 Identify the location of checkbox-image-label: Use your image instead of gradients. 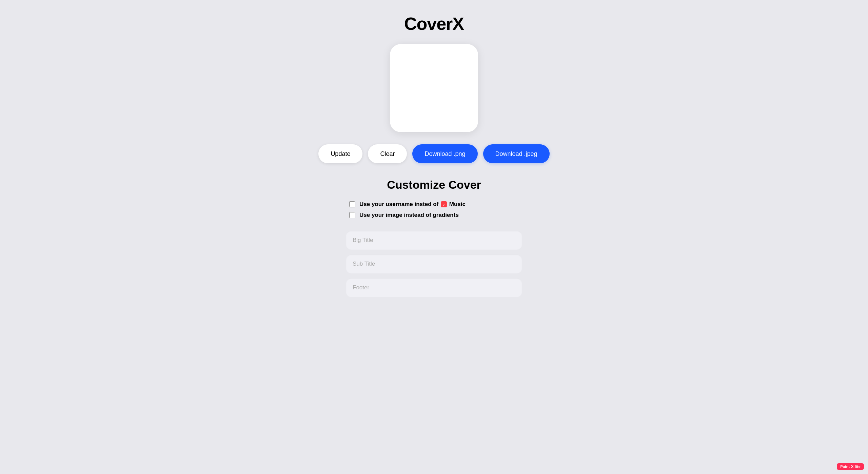
(409, 215).